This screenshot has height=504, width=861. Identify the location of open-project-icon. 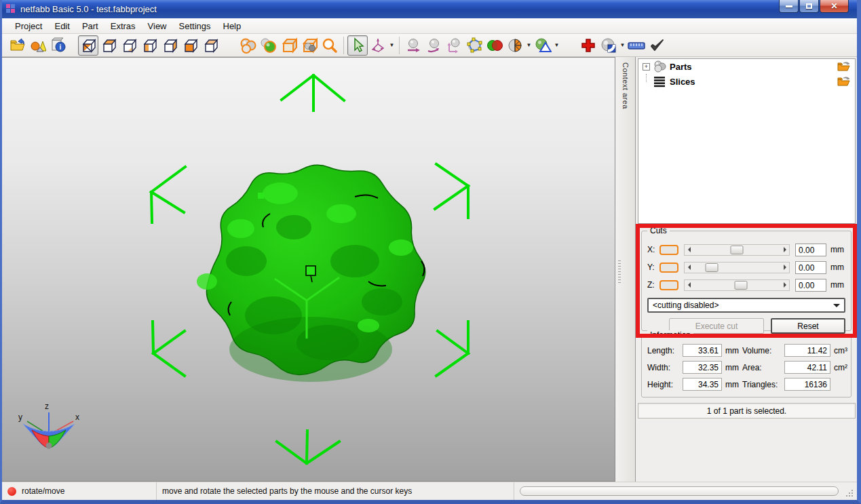
(18, 45).